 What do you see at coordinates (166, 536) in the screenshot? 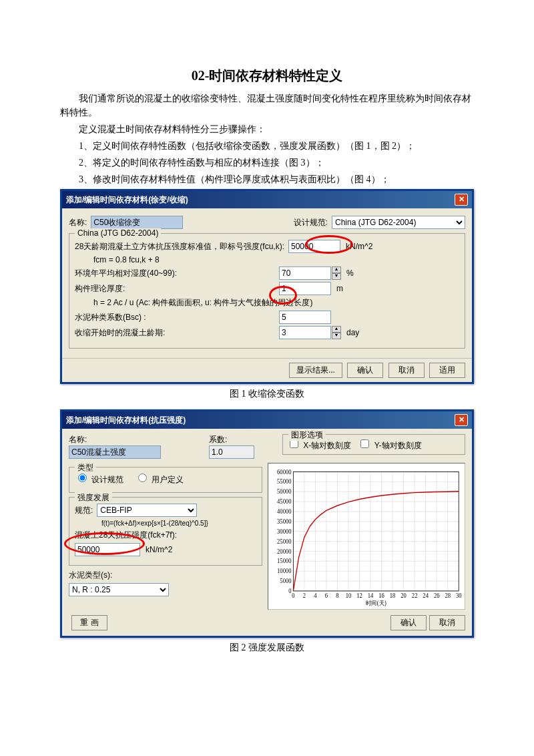
I see `fck-label: 混凝土28天抗压强度(fck+7f):` at bounding box center [166, 536].